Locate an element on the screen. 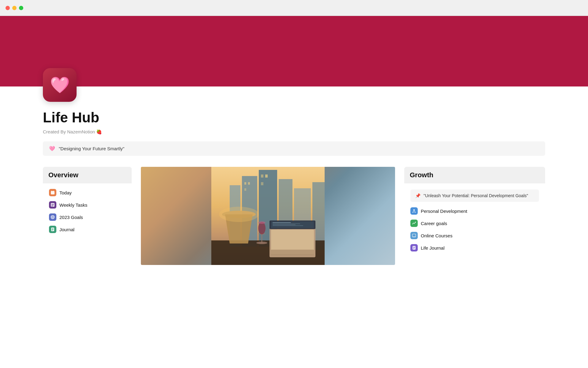 The width and height of the screenshot is (588, 368). growth-section: Growth 📌 "Unleash Your Potential: Person… is located at coordinates (475, 212).